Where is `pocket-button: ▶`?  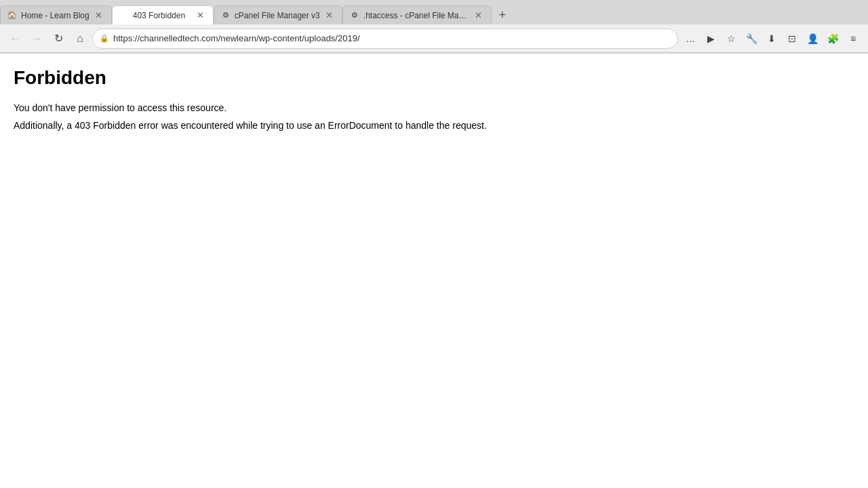
pocket-button: ▶ is located at coordinates (711, 39).